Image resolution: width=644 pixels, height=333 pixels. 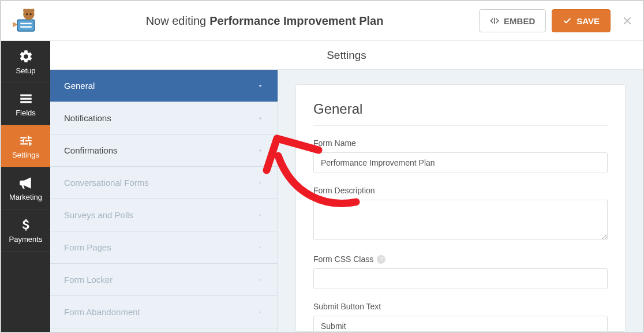 I want to click on settings-item-label: Conversational Forms, so click(x=106, y=182).